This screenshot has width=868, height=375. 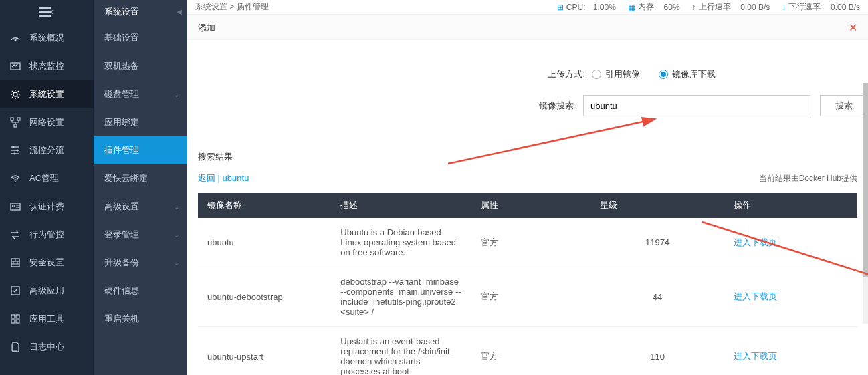 I want to click on nav-label: 行为管控, so click(x=47, y=235).